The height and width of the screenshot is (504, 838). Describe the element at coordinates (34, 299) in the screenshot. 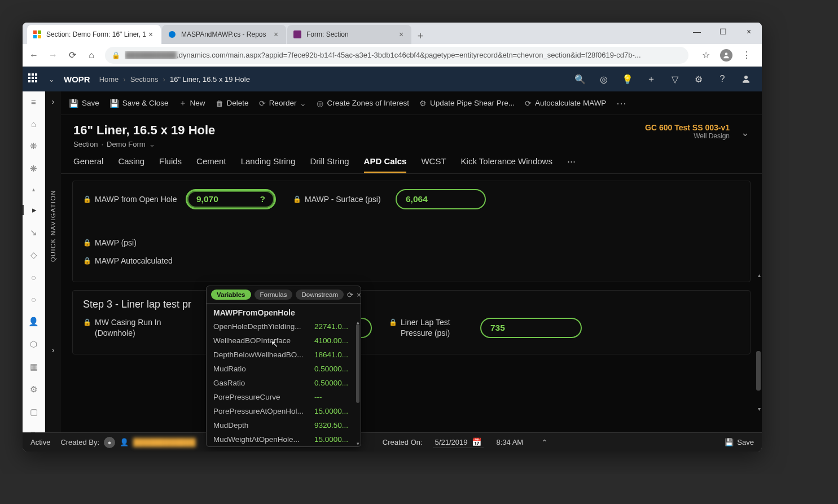

I see `rail-circle2-icon: ○` at that location.